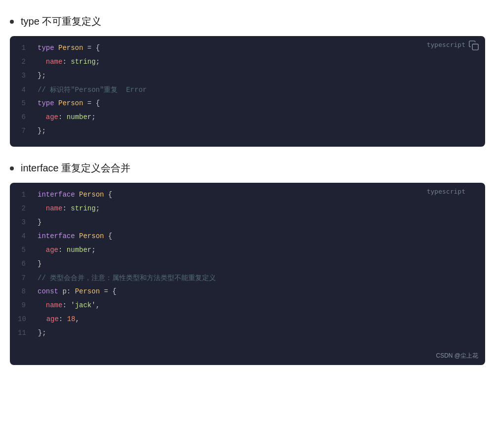 The image size is (495, 448). Describe the element at coordinates (248, 50) in the screenshot. I see `code-line: 1type Person = {` at that location.